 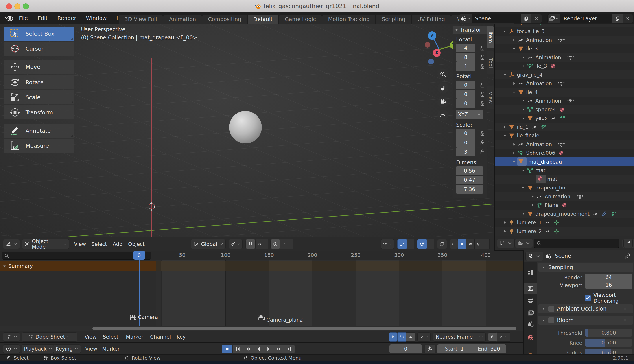 What do you see at coordinates (506, 243) in the screenshot?
I see `outliner-display-mode-button` at bounding box center [506, 243].